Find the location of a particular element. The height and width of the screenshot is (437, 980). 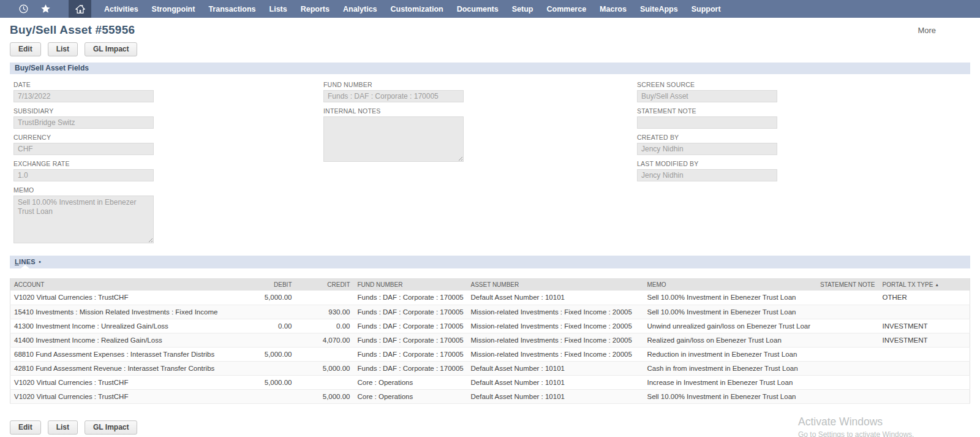

menu-reports: Reports is located at coordinates (315, 9).